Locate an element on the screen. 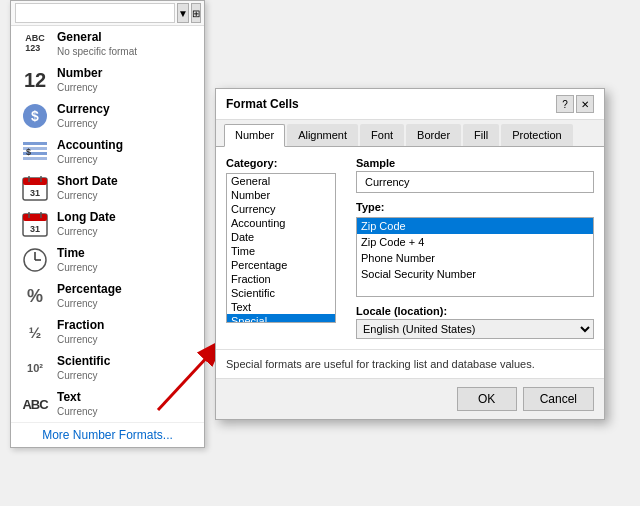  number-sublabel: Currency is located at coordinates (80, 88).